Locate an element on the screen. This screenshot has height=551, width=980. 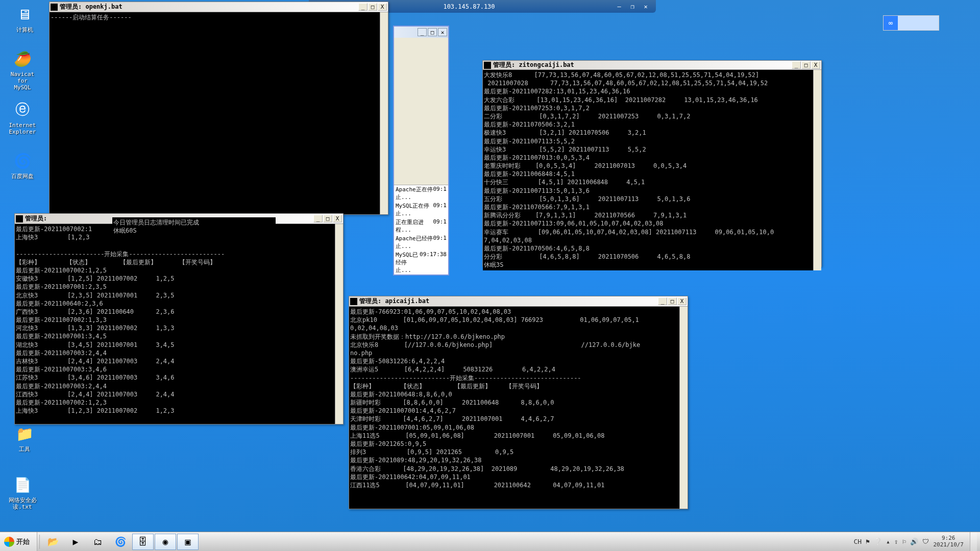
baidupan-widget: ∞ is located at coordinates (911, 23).